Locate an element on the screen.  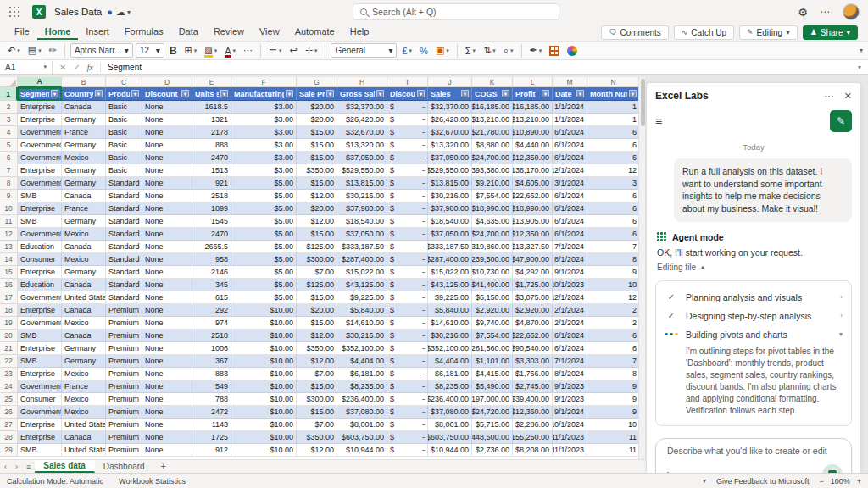
grid-cell: $4,605.00 is located at coordinates (532, 183).